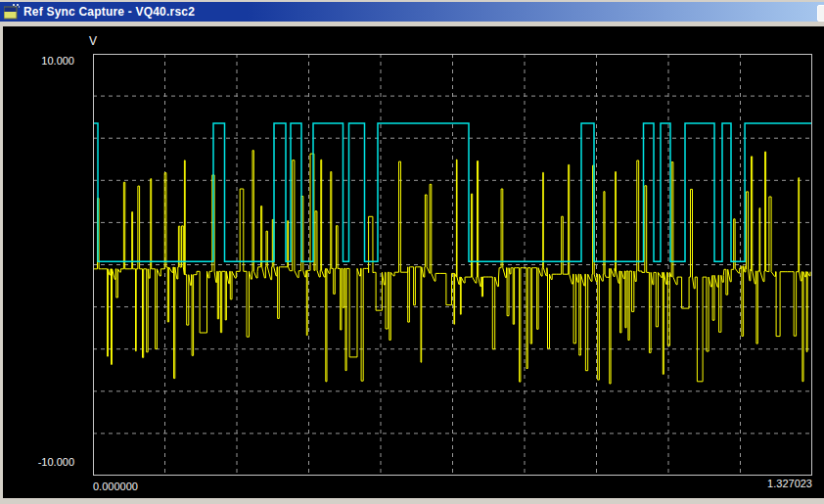 The height and width of the screenshot is (504, 824). Describe the element at coordinates (767, 483) in the screenshot. I see `x-axis-max-label: 1.327023` at that location.